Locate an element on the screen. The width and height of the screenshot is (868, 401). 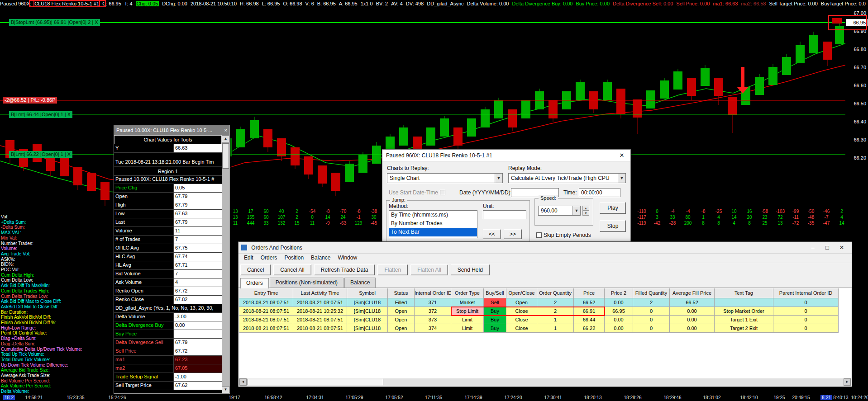
order-label: B|StopLmt (66.95)| 66.91 |Open|0| 2 | X is located at coordinates (54, 23).